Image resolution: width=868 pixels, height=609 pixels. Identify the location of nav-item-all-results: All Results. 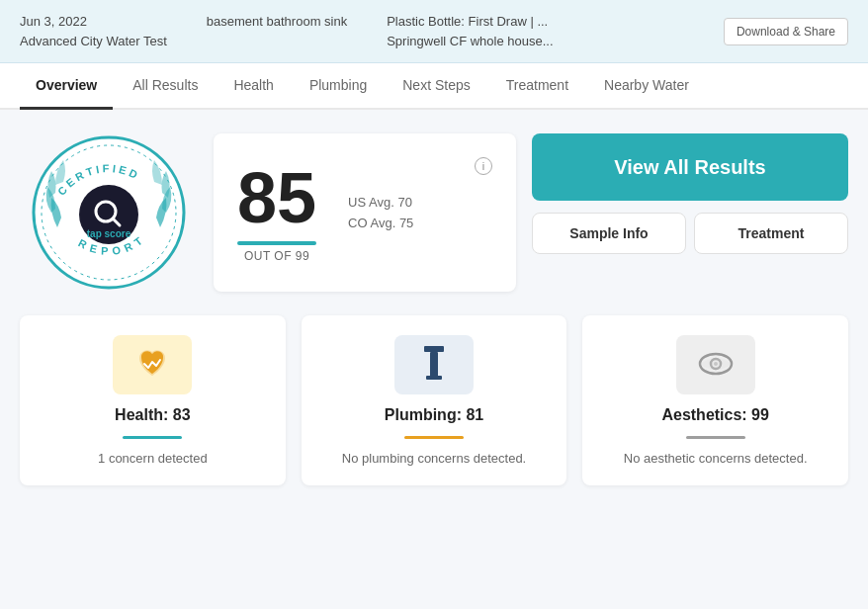
(165, 87).